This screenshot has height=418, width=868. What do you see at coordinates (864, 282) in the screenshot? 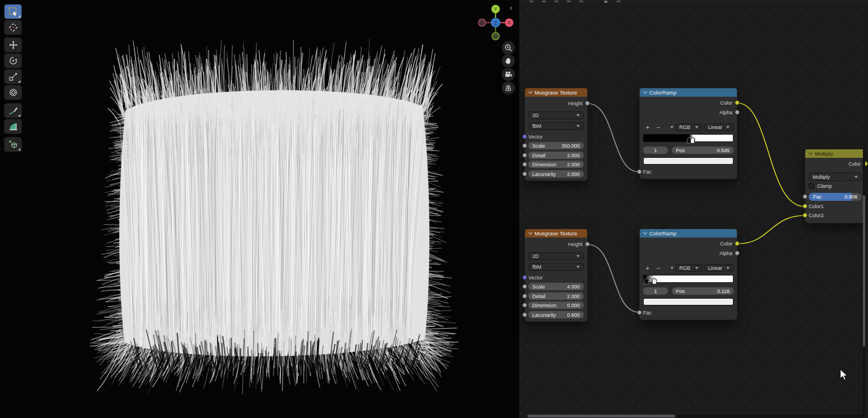
I see `vertical-scrollbar` at bounding box center [864, 282].